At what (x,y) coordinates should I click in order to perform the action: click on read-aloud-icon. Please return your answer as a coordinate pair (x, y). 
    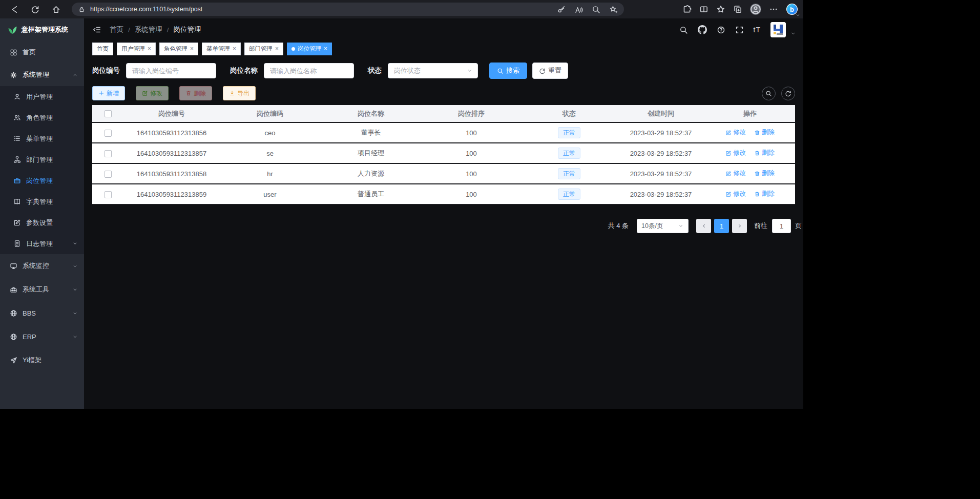
    Looking at the image, I should click on (579, 9).